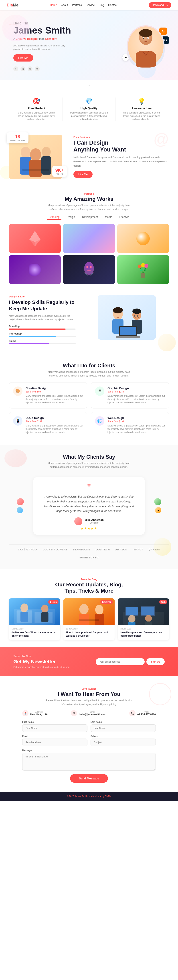  What do you see at coordinates (42, 662) in the screenshot?
I see `newsletter-content: Subscribe Now Get My Newsletter Get a we…` at bounding box center [42, 662].